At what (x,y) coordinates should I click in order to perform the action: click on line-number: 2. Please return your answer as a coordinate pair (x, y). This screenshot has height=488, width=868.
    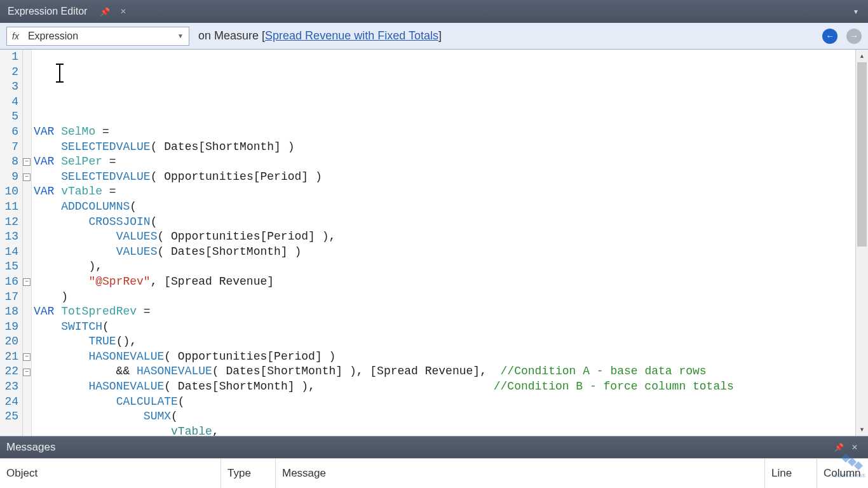
    Looking at the image, I should click on (10, 72).